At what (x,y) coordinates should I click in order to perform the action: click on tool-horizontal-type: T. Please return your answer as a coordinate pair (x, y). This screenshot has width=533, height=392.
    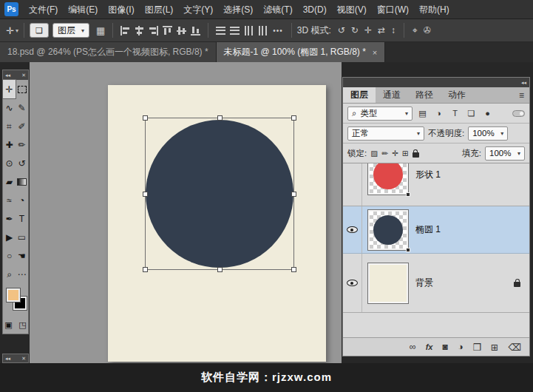
    Looking at the image, I should click on (22, 219).